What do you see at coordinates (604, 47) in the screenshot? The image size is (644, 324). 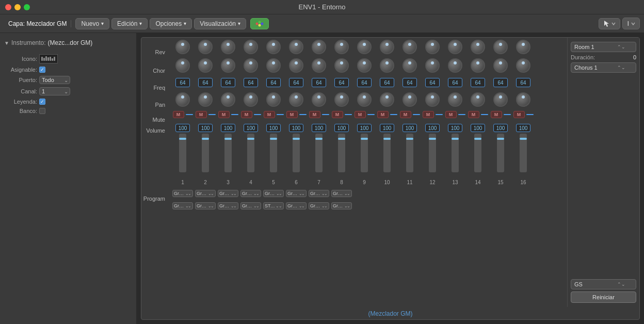 I see `room-select: Room 1` at bounding box center [604, 47].